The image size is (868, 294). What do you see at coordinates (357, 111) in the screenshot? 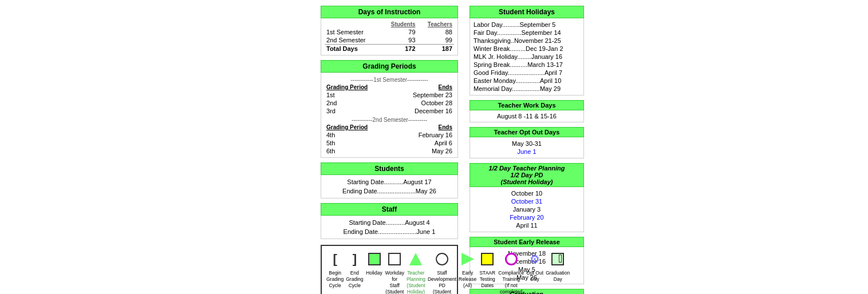
I see `grading-row-period: 3rd` at bounding box center [357, 111].